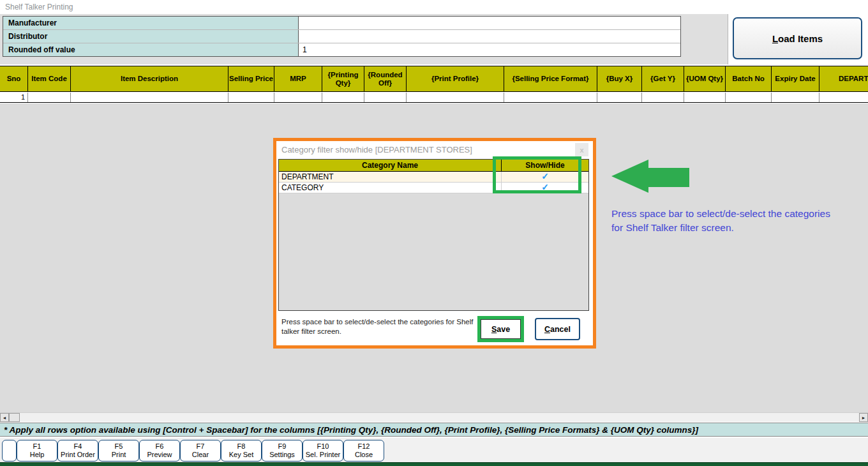 This screenshot has width=868, height=466. Describe the element at coordinates (391, 165) in the screenshot. I see `category-name-column-header: Category Name` at that location.